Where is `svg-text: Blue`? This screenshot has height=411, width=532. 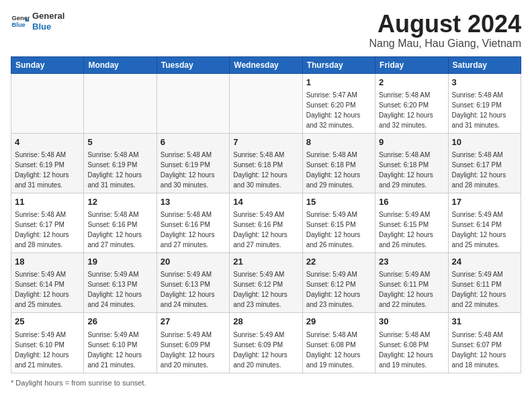 svg-text: Blue is located at coordinates (19, 24).